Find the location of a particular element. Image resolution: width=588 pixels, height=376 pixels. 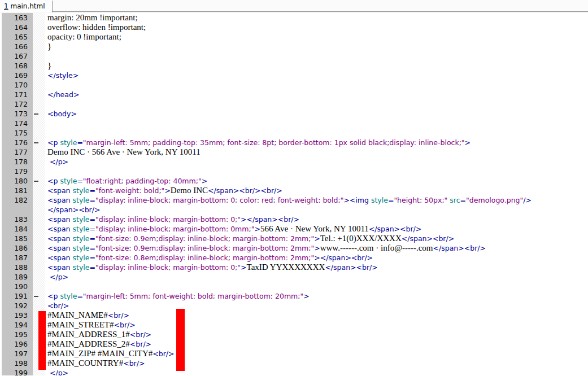

code-token: <br/> is located at coordinates (163, 353).